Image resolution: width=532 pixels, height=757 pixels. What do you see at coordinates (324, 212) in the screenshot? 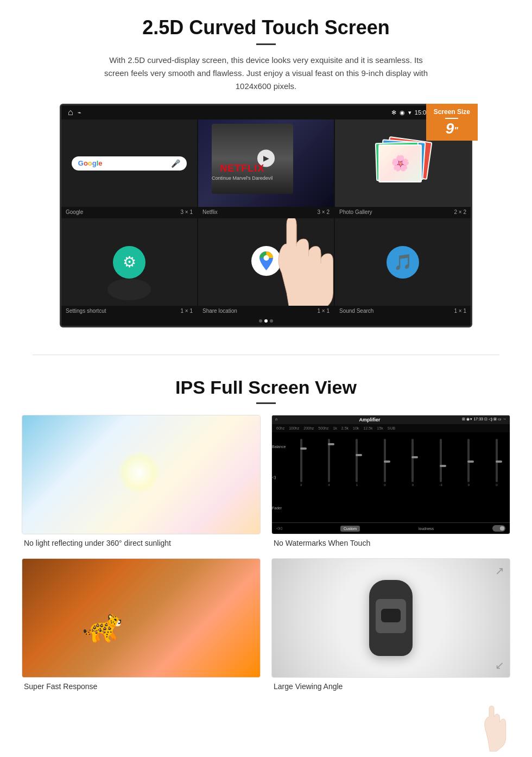
I see `app-grid-netflix: 3 × 2` at bounding box center [324, 212].